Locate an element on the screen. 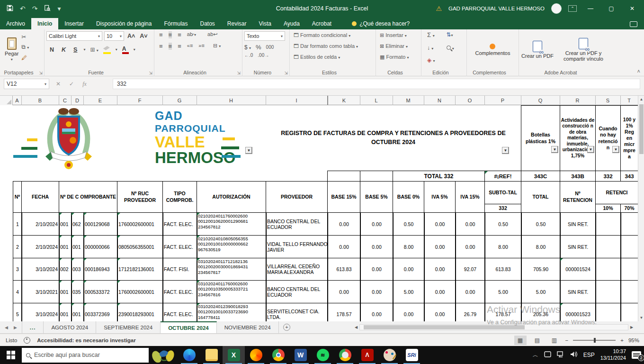 The image size is (644, 364). cell-b5-row3: 0.00 is located at coordinates (377, 269).